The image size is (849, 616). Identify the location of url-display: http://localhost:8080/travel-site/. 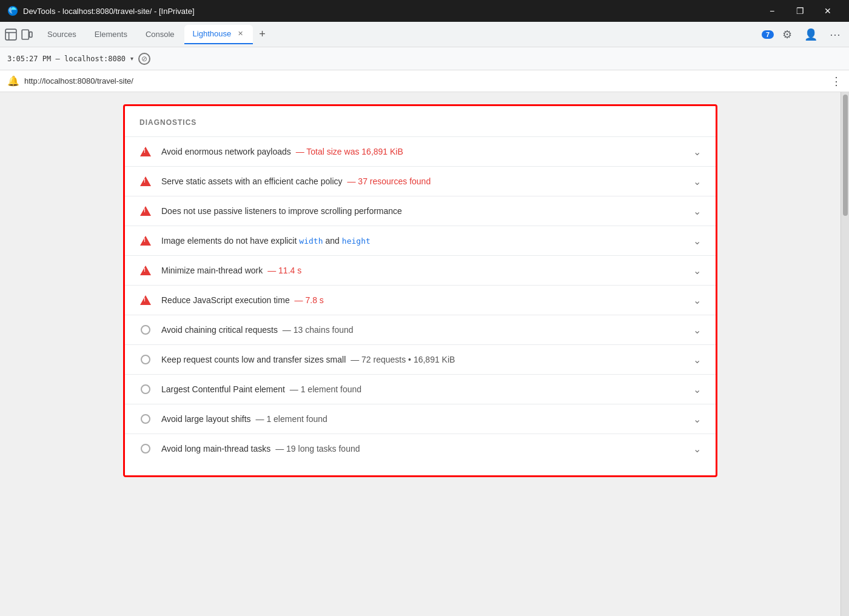
(425, 81).